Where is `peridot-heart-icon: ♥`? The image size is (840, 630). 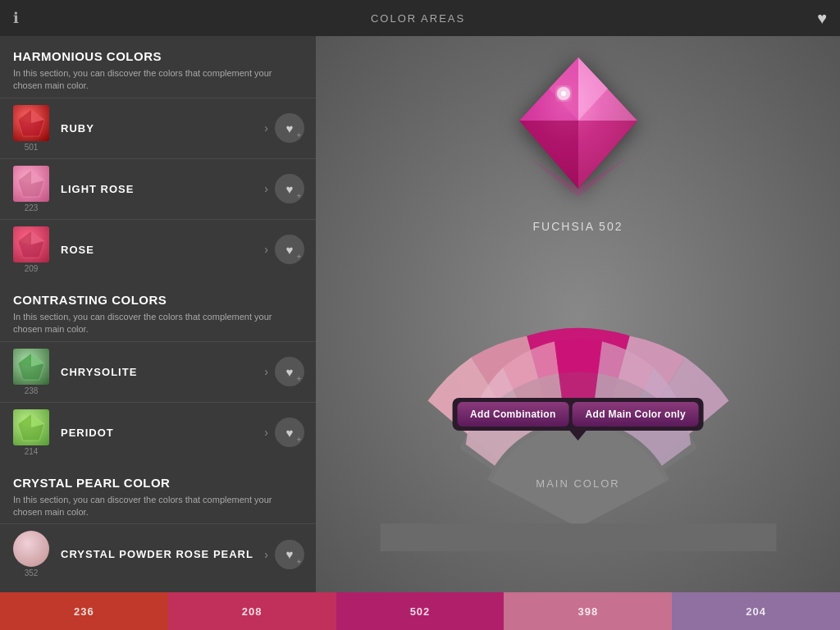 peridot-heart-icon: ♥ is located at coordinates (290, 433).